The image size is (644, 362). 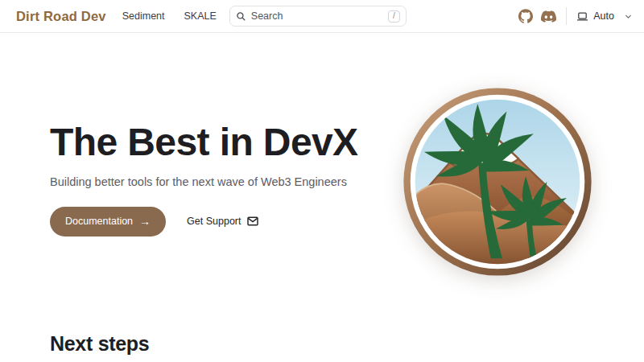 I want to click on documentation-button: Documentation →, so click(x=108, y=222).